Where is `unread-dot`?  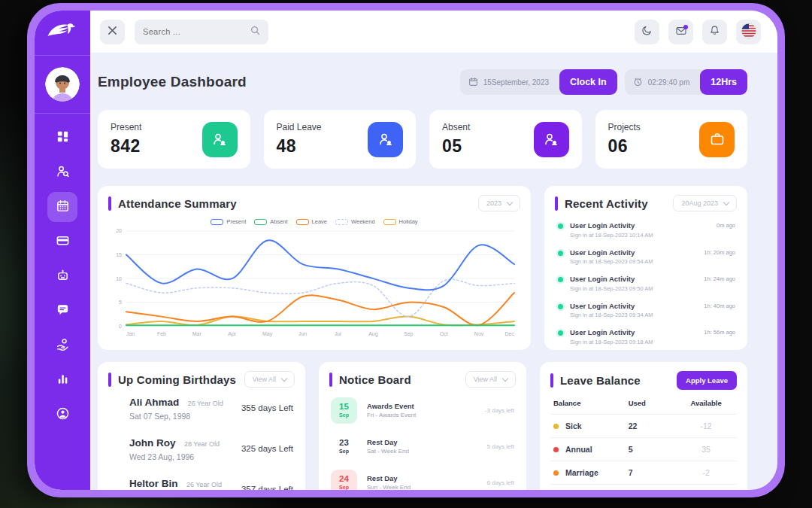
unread-dot is located at coordinates (686, 27).